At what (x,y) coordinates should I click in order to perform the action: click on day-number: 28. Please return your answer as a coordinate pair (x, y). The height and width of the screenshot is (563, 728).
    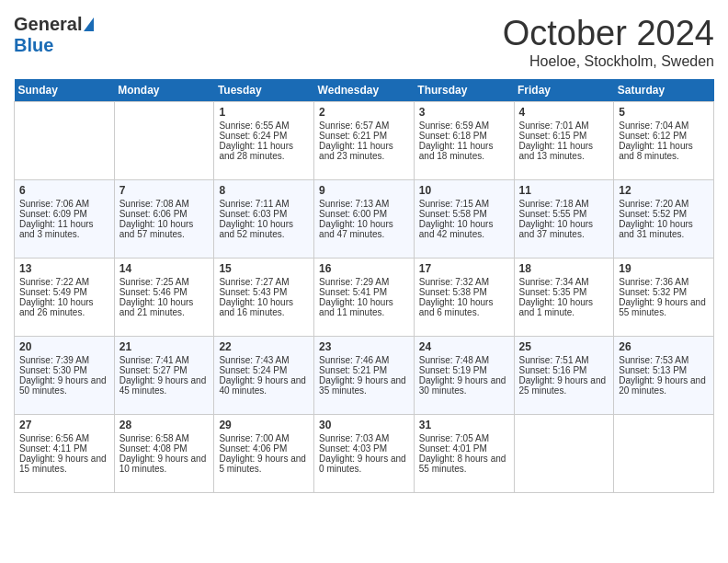
    Looking at the image, I should click on (165, 425).